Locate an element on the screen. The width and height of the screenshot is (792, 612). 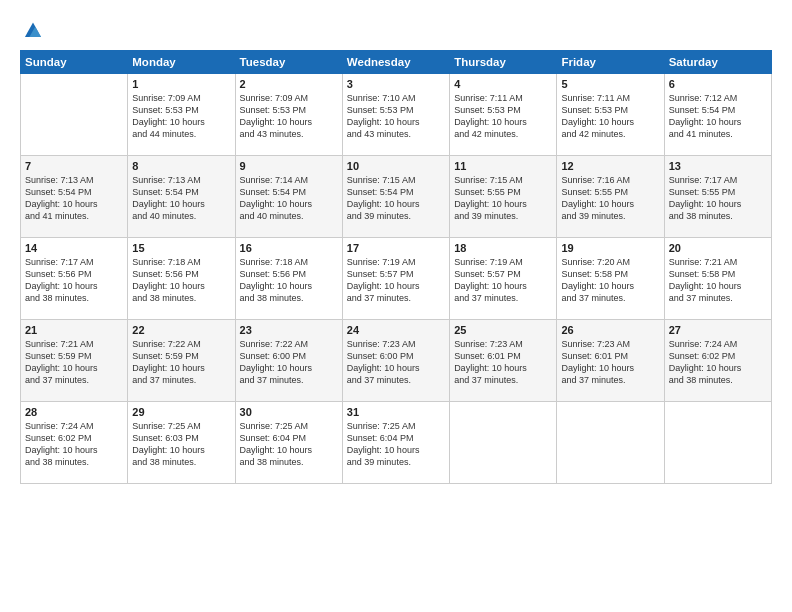
day-info: Sunrise: 7:23 AM Sunset: 6:00 PM Dayligh… is located at coordinates (396, 362).